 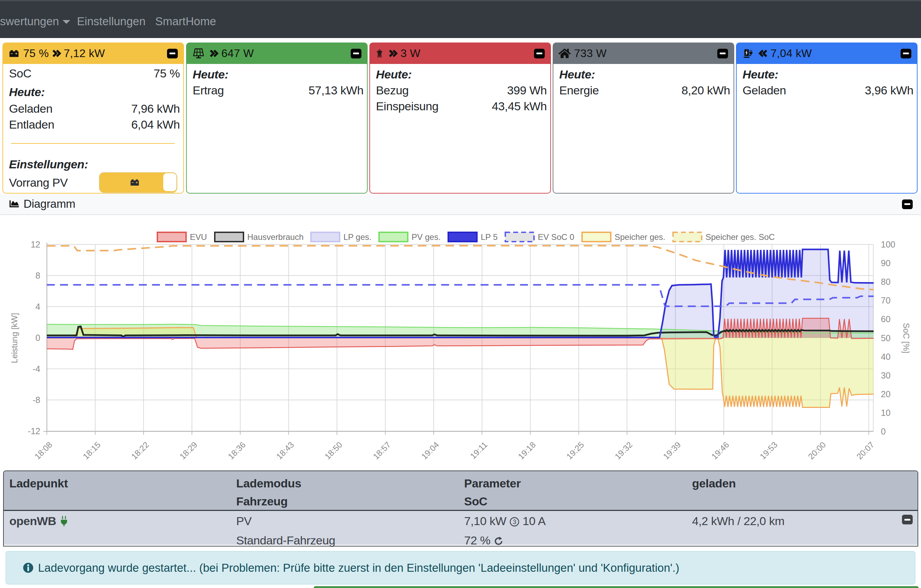 I want to click on svg-text: Leistung [kW], so click(x=15, y=338).